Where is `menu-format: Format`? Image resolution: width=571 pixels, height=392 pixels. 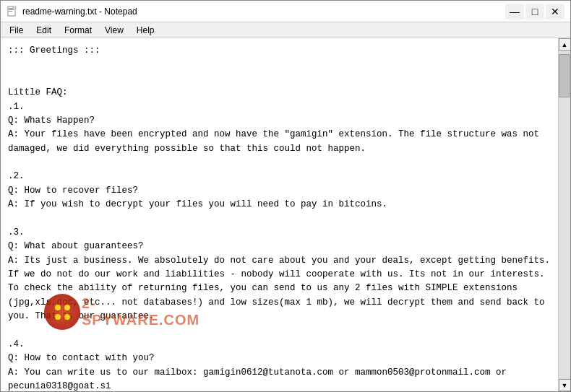 menu-format: Format is located at coordinates (78, 30).